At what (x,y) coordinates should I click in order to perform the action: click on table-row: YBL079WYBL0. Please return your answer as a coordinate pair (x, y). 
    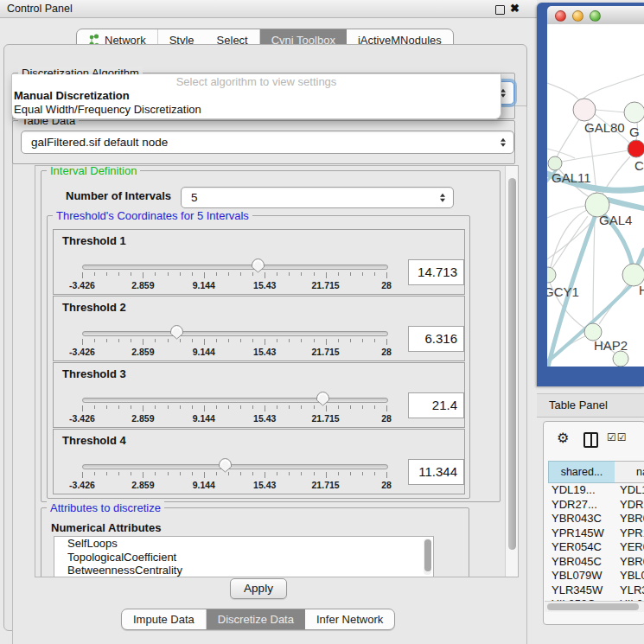
    Looking at the image, I should click on (594, 576).